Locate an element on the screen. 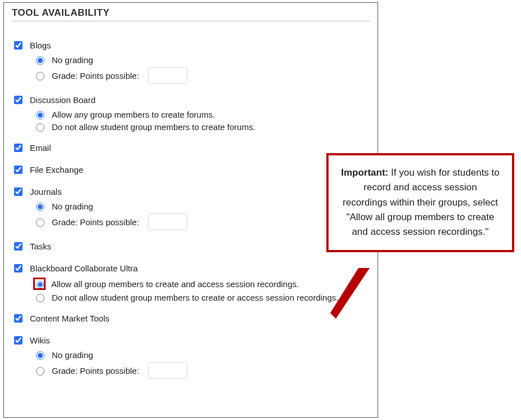 The image size is (521, 420). radio-wikis-nograde is located at coordinates (41, 356).